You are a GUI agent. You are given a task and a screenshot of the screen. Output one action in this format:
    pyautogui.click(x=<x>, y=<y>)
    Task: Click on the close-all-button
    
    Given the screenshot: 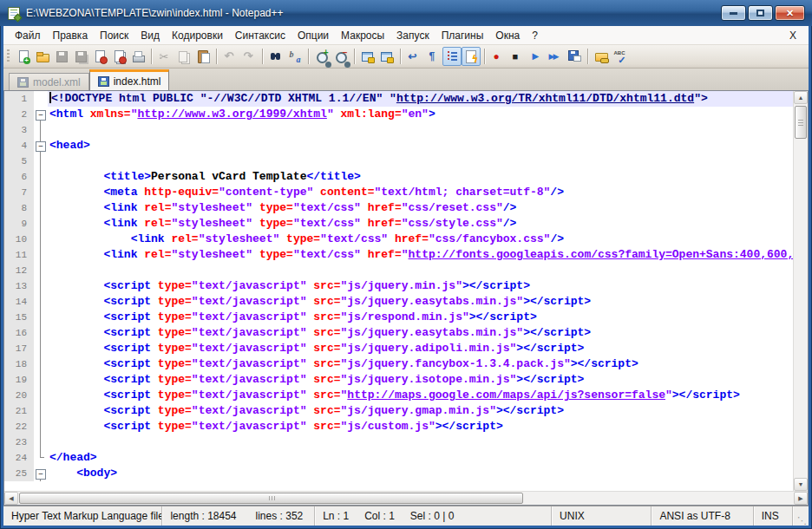 What is the action you would take?
    pyautogui.click(x=119, y=56)
    